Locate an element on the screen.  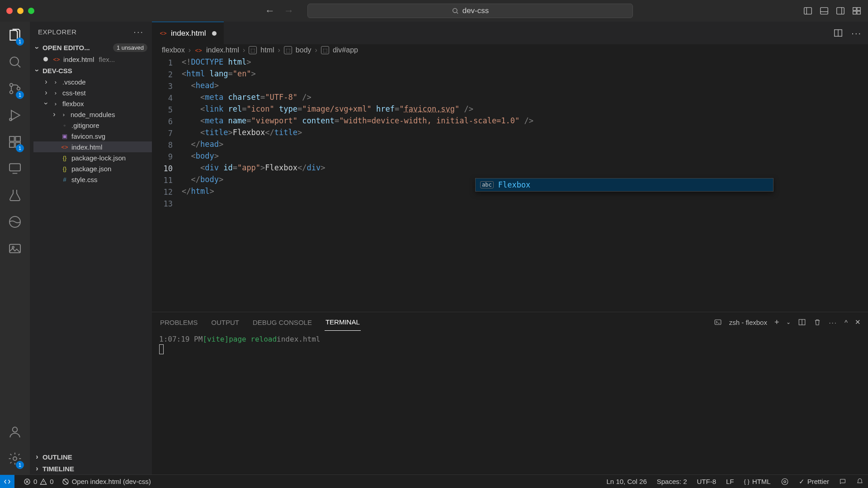
remote-explorer-icon is located at coordinates (15, 170).